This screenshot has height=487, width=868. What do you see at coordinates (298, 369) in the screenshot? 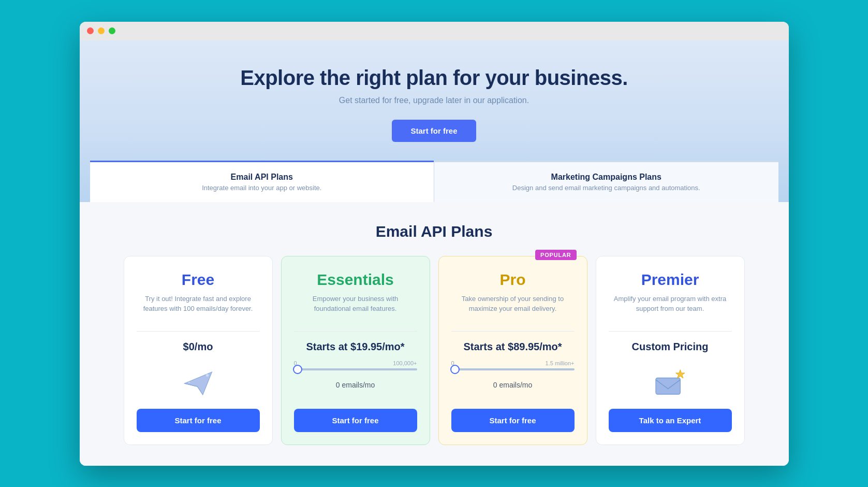
I see `slider-essentials-thumb` at bounding box center [298, 369].